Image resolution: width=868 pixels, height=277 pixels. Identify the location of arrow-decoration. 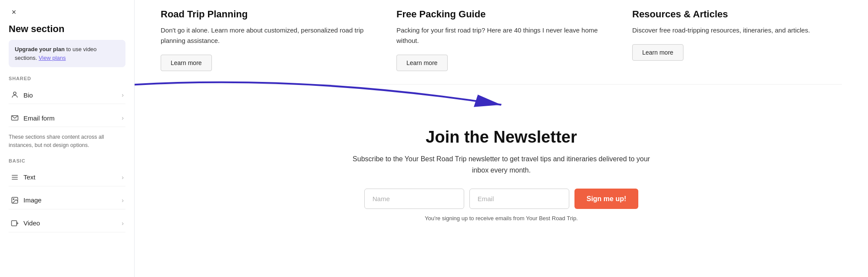
(501, 98).